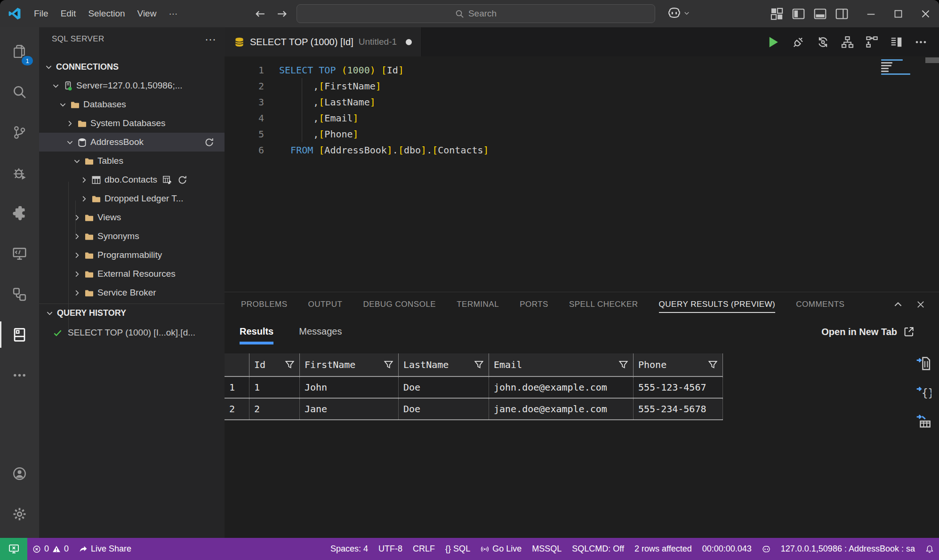  I want to click on tree-item-tables: Tables, so click(132, 161).